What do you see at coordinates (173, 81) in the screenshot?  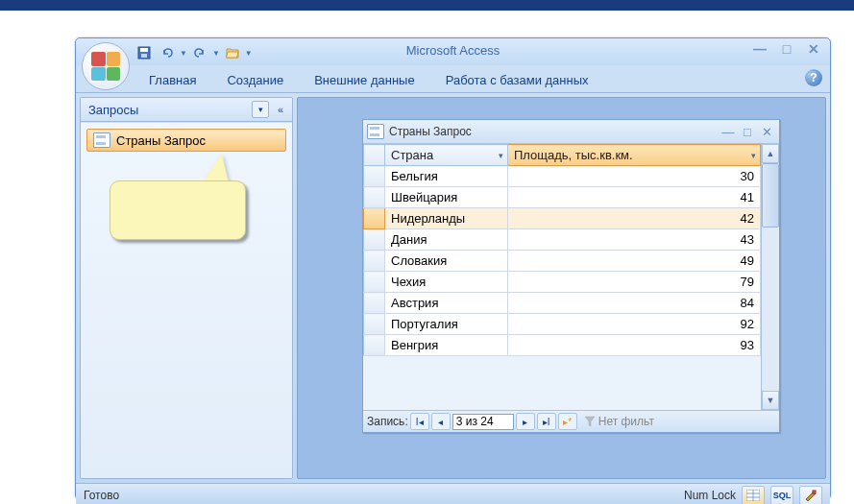 I see `tab-home: Главная` at bounding box center [173, 81].